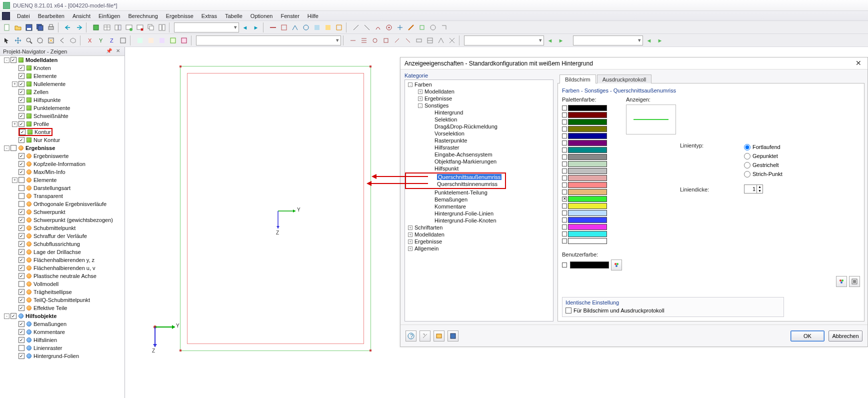 The width and height of the screenshot is (868, 398). What do you see at coordinates (7, 28) in the screenshot?
I see `tool-new` at bounding box center [7, 28].